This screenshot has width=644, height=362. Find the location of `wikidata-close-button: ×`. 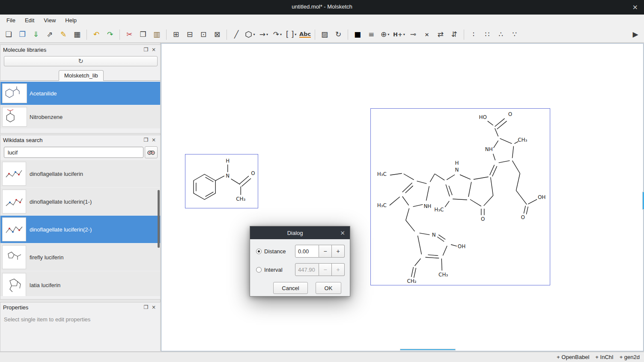

wikidata-close-button: × is located at coordinates (154, 140).